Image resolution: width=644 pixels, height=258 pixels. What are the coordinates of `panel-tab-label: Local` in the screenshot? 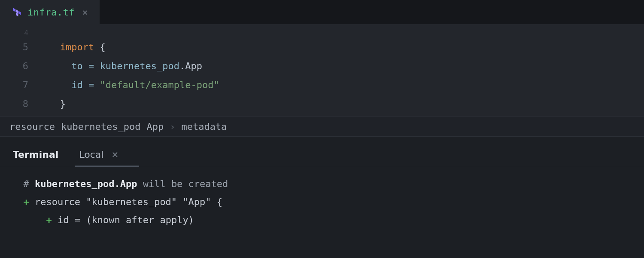 It's located at (91, 155).